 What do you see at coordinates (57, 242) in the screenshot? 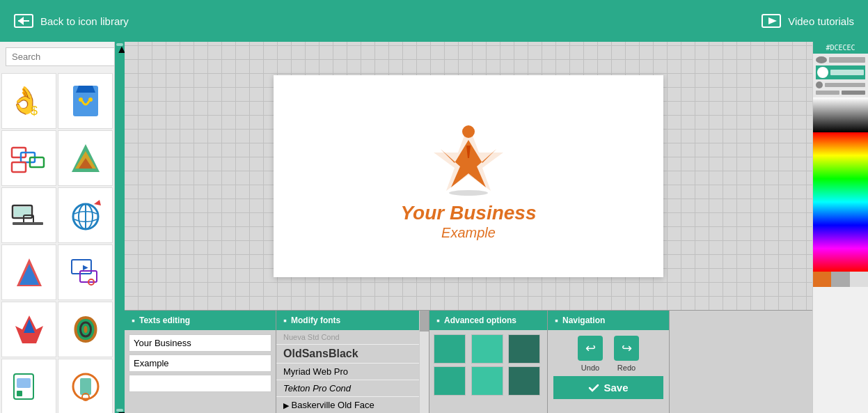
I see `icon-grid: 👌$` at bounding box center [57, 242].